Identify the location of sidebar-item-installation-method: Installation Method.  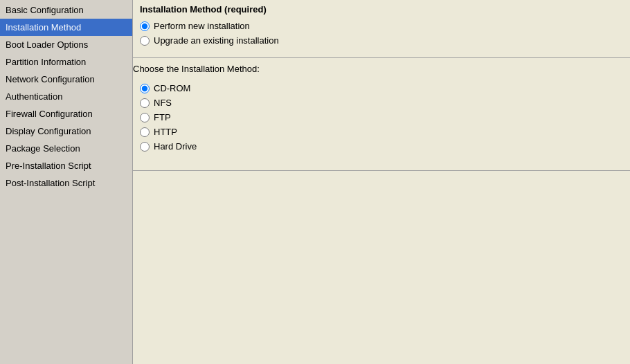
(66, 28).